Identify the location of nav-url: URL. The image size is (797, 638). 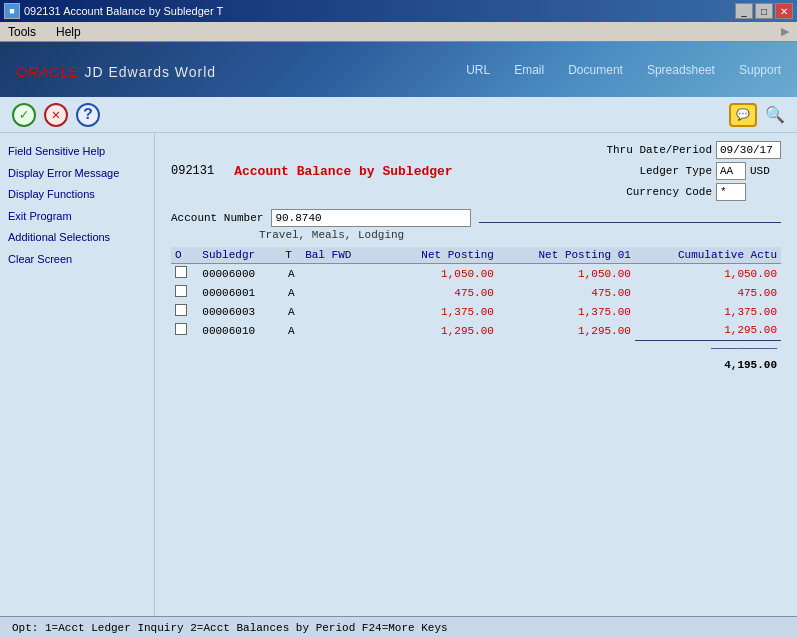
(478, 70).